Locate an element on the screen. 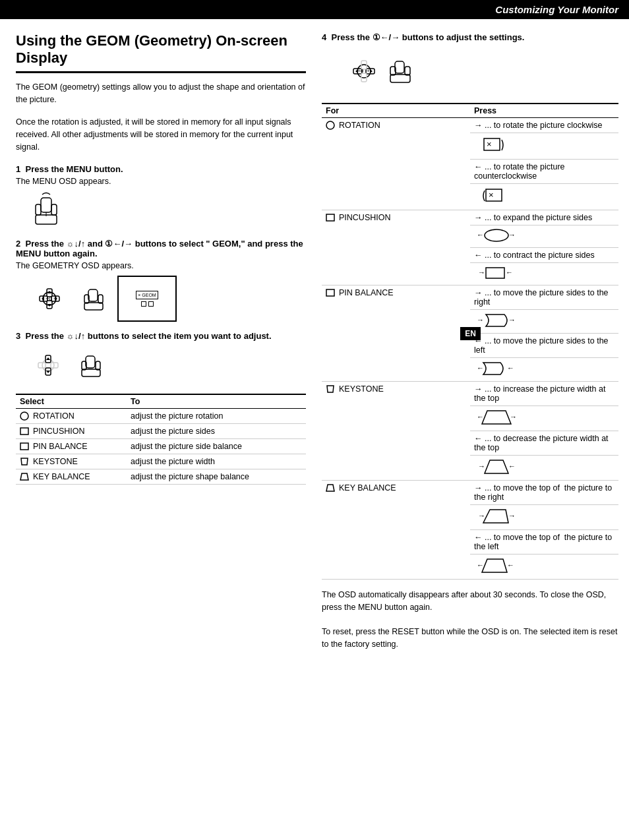 This screenshot has height=840, width=629. press-pincushion-contract-img: → ← is located at coordinates (545, 274).